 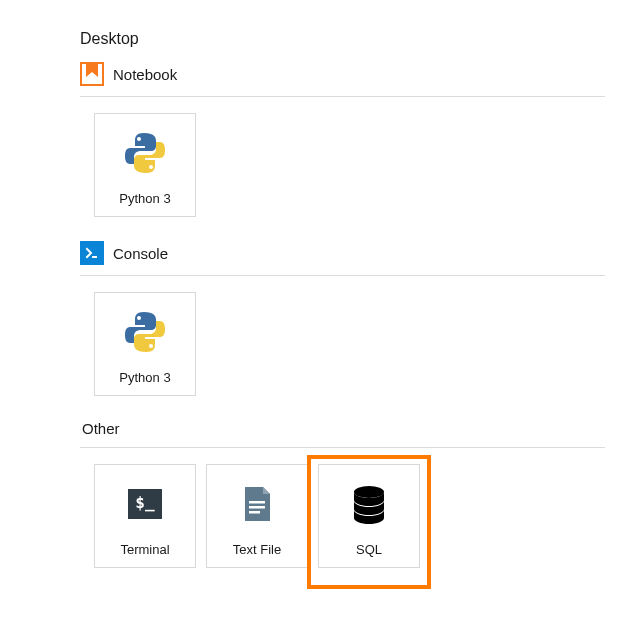 What do you see at coordinates (342, 39) in the screenshot?
I see `panel-title: Desktop` at bounding box center [342, 39].